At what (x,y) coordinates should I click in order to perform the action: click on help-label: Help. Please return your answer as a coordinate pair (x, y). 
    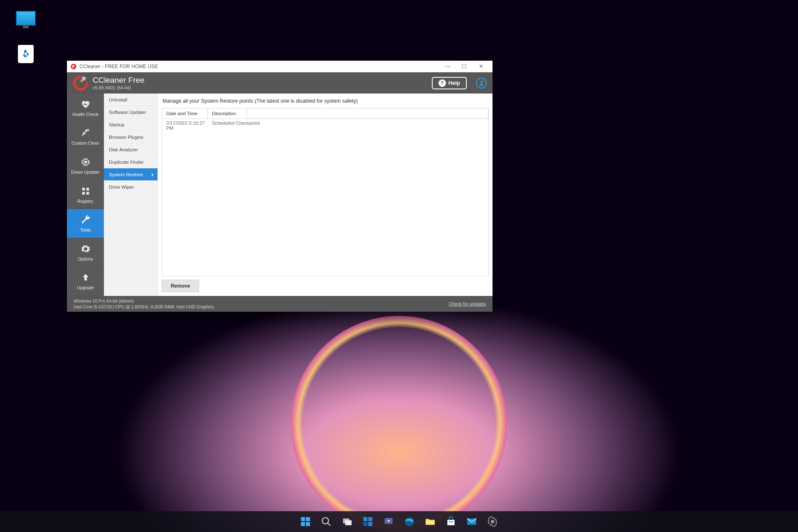
    Looking at the image, I should click on (454, 83).